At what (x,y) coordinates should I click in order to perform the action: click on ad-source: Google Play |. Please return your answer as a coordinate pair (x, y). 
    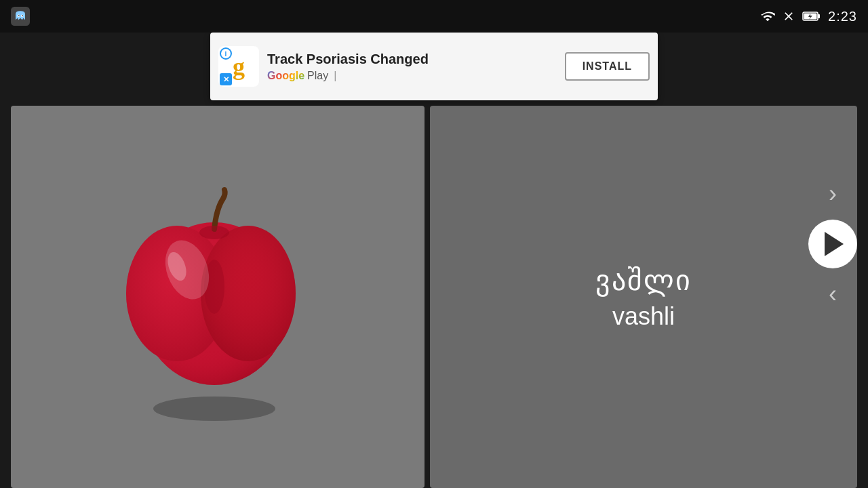
    Looking at the image, I should click on (412, 76).